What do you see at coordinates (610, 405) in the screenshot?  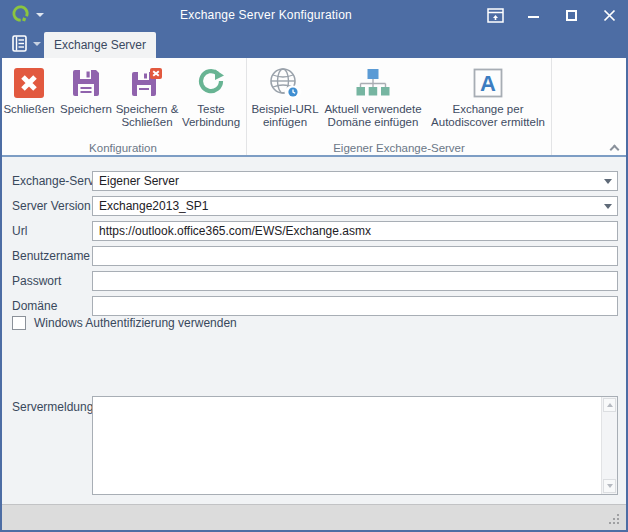 I see `scroll-up-icon` at bounding box center [610, 405].